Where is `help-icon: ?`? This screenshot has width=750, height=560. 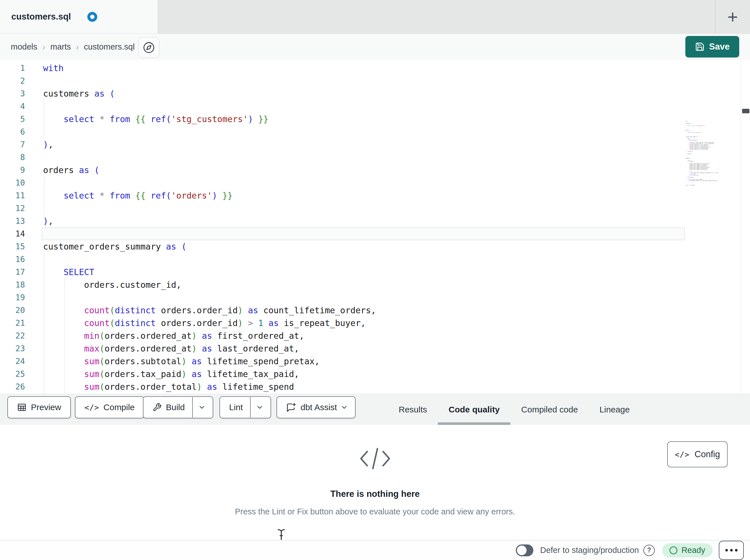 help-icon: ? is located at coordinates (649, 550).